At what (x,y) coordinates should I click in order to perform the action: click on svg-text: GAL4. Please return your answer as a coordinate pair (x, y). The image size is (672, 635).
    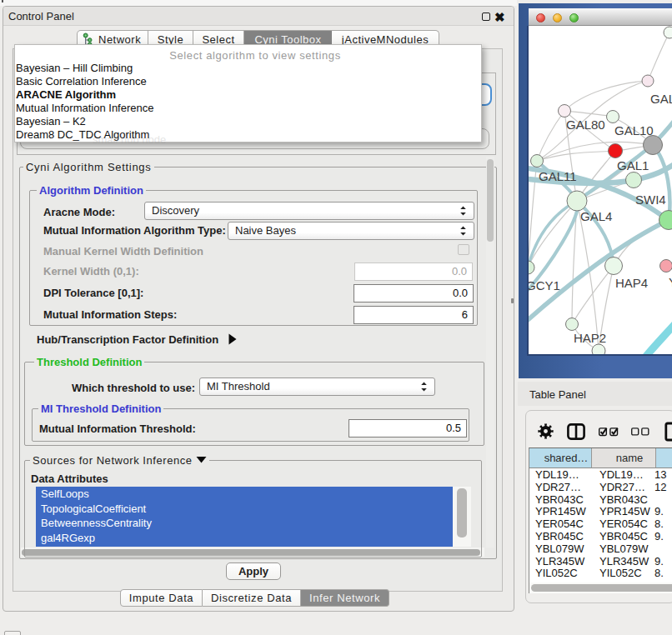
    Looking at the image, I should click on (596, 217).